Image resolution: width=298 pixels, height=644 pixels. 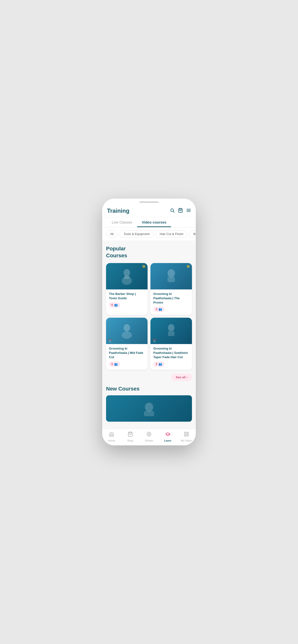 I want to click on shop-label: Shop, so click(x=130, y=440).